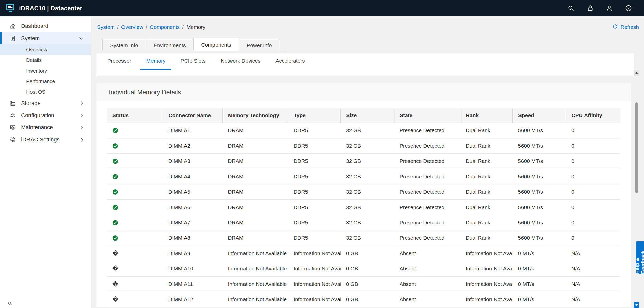  Describe the element at coordinates (363, 115) in the screenshot. I see `memory-table-header: Status Connector Name Memory Technology …` at that location.